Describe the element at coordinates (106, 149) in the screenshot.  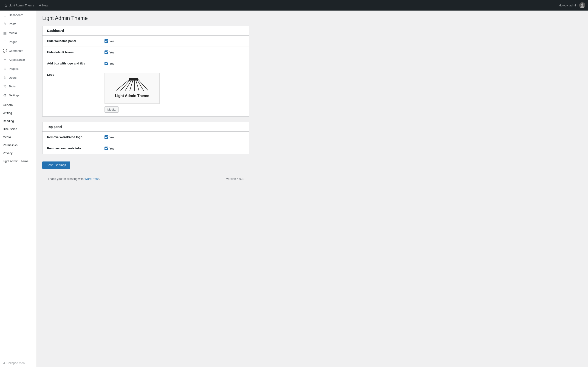
I see `remove-comments-info-checkbox` at that location.